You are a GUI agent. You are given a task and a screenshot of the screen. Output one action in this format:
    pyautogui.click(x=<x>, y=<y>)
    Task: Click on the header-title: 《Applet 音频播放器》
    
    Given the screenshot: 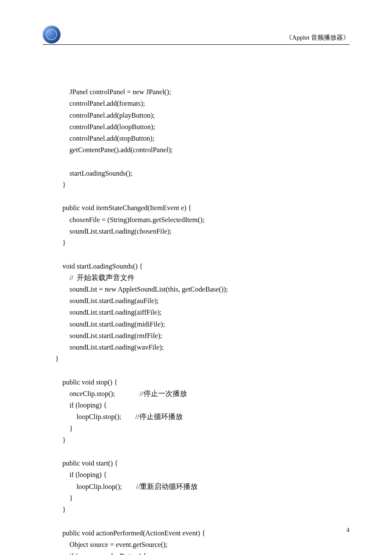 What is the action you would take?
    pyautogui.click(x=317, y=38)
    